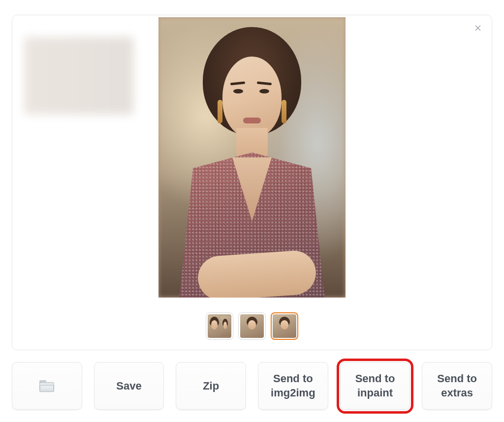 Image resolution: width=504 pixels, height=422 pixels. Describe the element at coordinates (252, 386) in the screenshot. I see `action-button-row: Save Zip Send to img2img Send to inpaint…` at that location.